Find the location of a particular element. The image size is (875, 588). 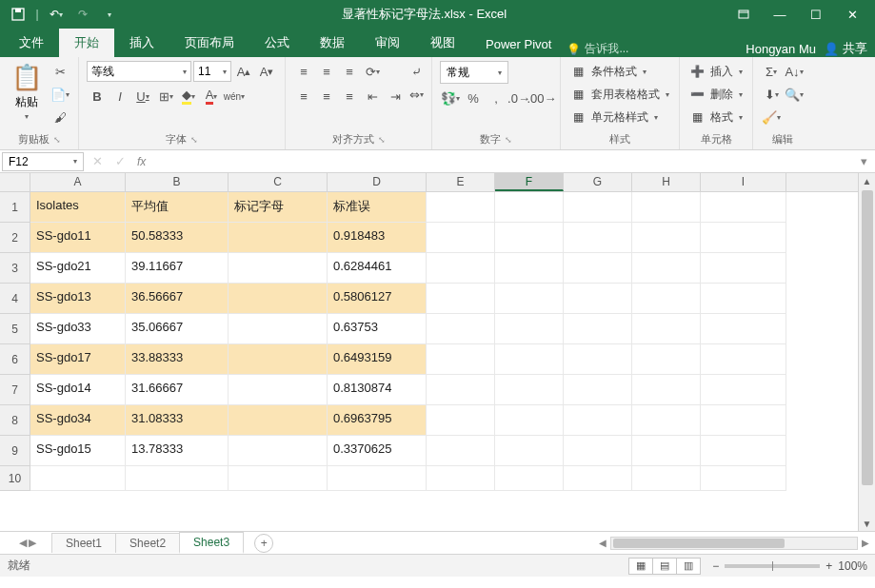

cell: 35.06667 is located at coordinates (177, 329).